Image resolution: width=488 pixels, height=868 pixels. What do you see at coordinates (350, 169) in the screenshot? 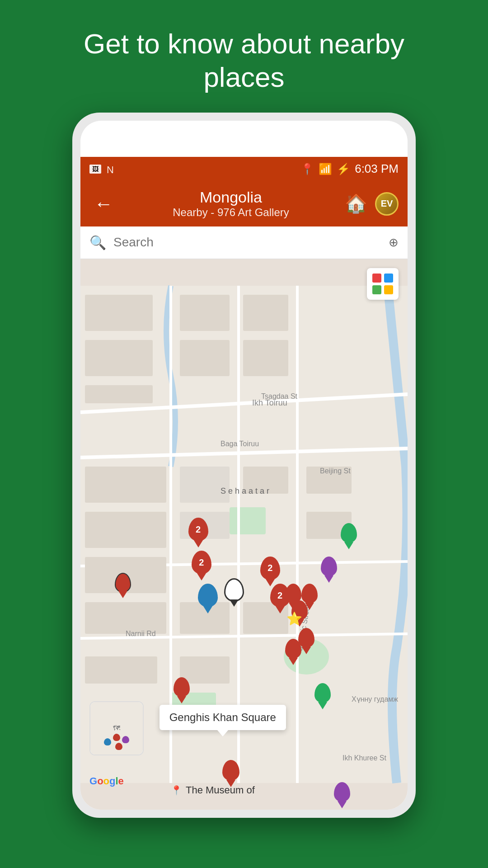
I see `status-right-icons: 📍 📶 ⚡ 6:03 PM` at bounding box center [350, 169].